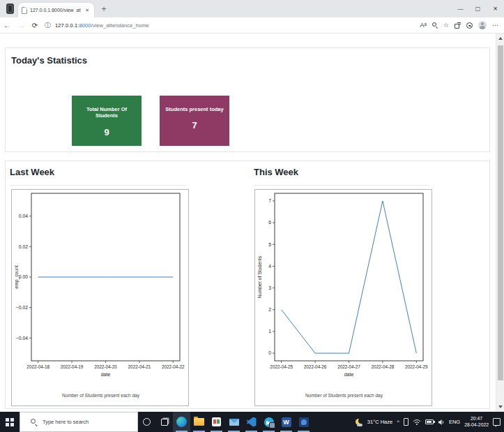 This screenshot has height=432, width=504. I want to click on svg-text: 1, so click(270, 331).